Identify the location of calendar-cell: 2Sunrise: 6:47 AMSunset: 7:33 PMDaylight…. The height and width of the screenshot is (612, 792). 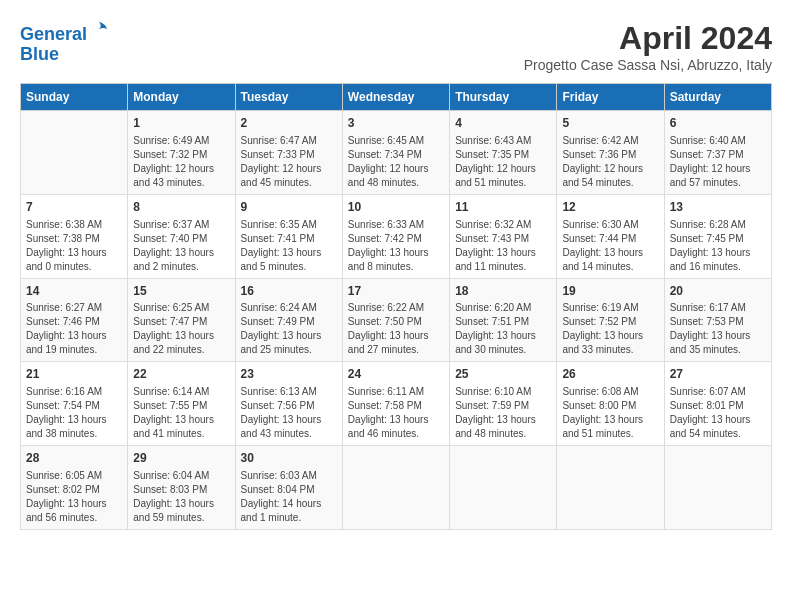
(288, 153).